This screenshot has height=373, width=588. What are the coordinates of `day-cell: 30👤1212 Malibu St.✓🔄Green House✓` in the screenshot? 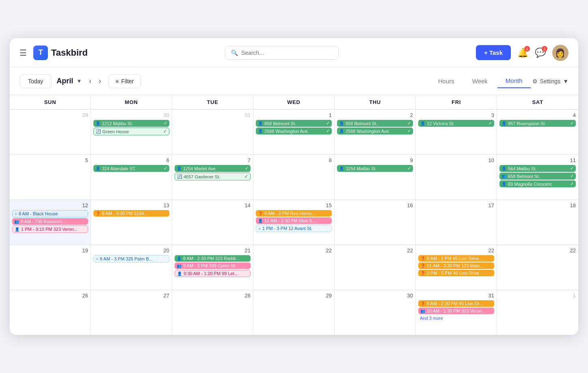 It's located at (132, 132).